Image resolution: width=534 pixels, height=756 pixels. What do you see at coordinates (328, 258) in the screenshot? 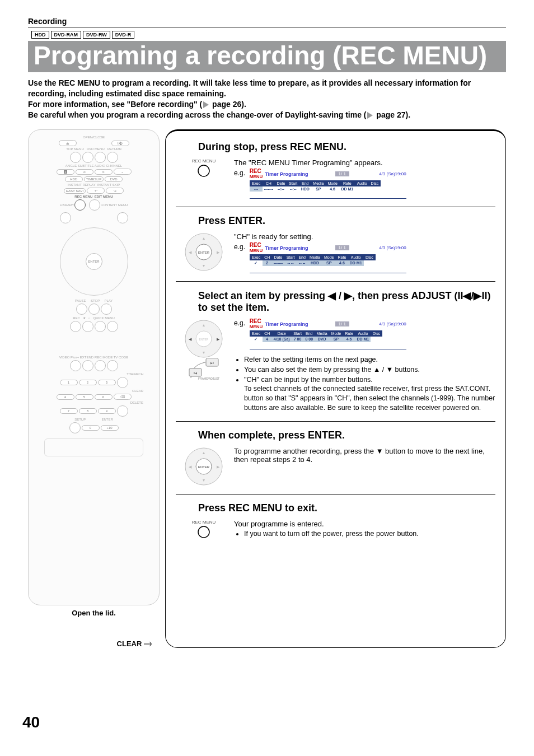
I see `osd-screenshot-2: RECMENU Timer Programing 1/ 1 4/3 (Sa)19…` at bounding box center [328, 258].